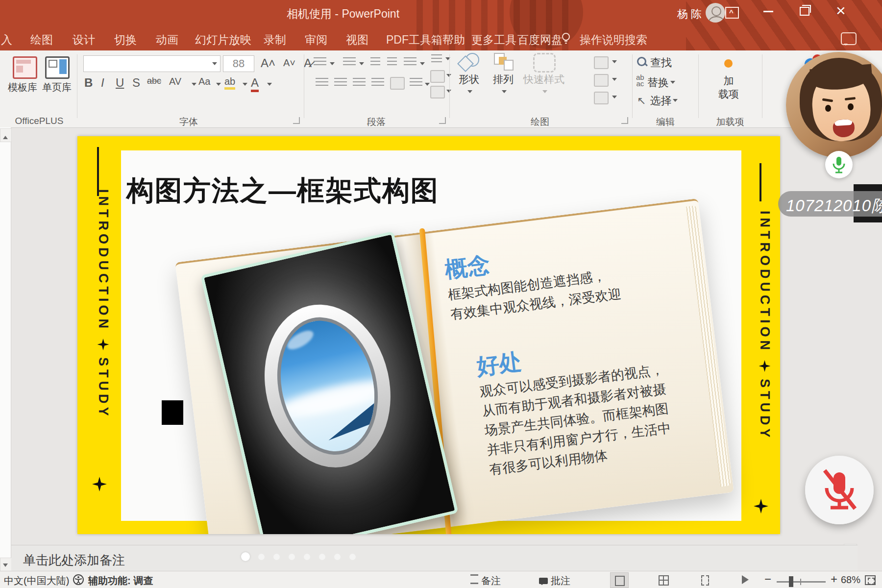  What do you see at coordinates (849, 39) in the screenshot?
I see `comments-bubble-icon` at bounding box center [849, 39].